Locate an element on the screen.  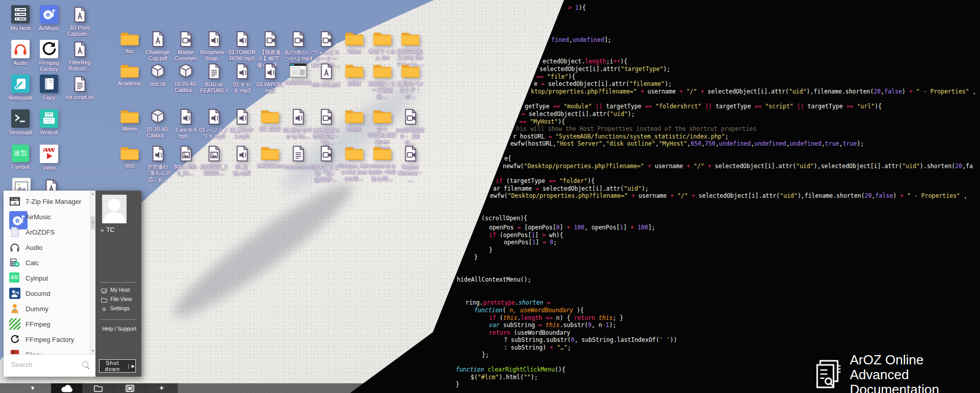
desktop-item: Flary is located at coordinates (49, 88).